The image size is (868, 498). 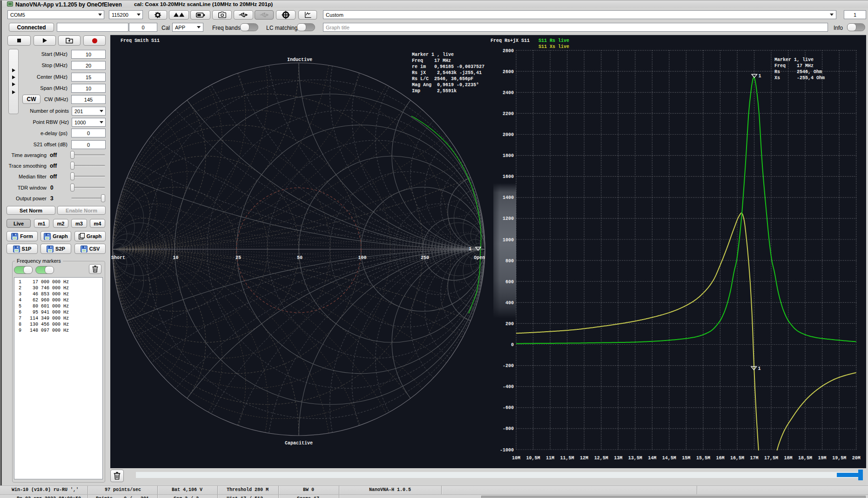 What do you see at coordinates (737, 458) in the screenshot?
I see `svg-text: 16,5M` at bounding box center [737, 458].